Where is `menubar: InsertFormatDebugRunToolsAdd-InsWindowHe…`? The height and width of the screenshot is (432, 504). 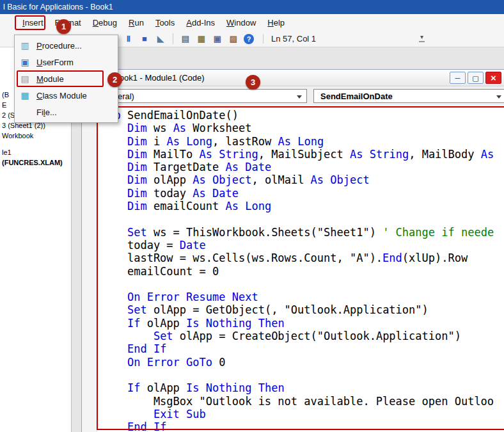 menubar: InsertFormatDebugRunToolsAdd-InsWindowHe… is located at coordinates (252, 22).